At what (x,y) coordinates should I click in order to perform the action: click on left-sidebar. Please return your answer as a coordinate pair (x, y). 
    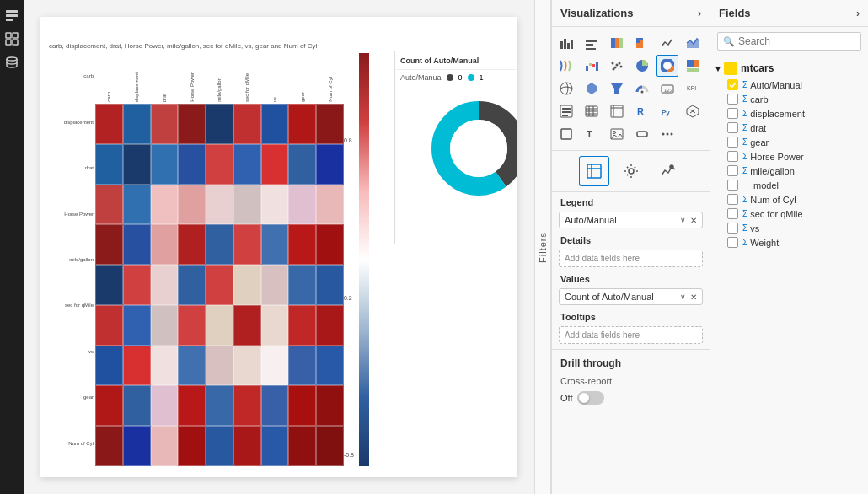
    Looking at the image, I should click on (12, 247).